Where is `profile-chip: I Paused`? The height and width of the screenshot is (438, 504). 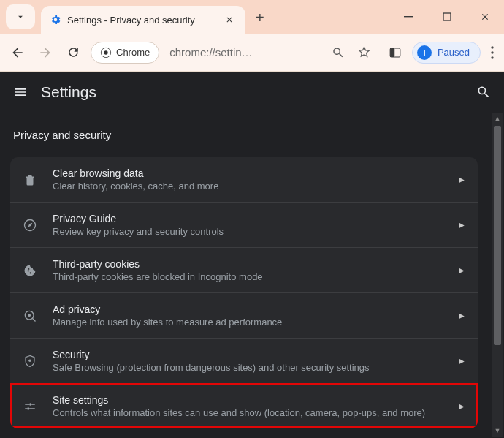
profile-chip: I Paused is located at coordinates (446, 53).